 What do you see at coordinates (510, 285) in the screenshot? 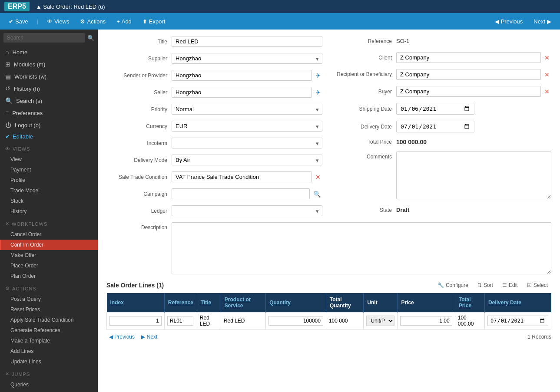
I see `edit-button: ☰ Edit` at bounding box center [510, 285].